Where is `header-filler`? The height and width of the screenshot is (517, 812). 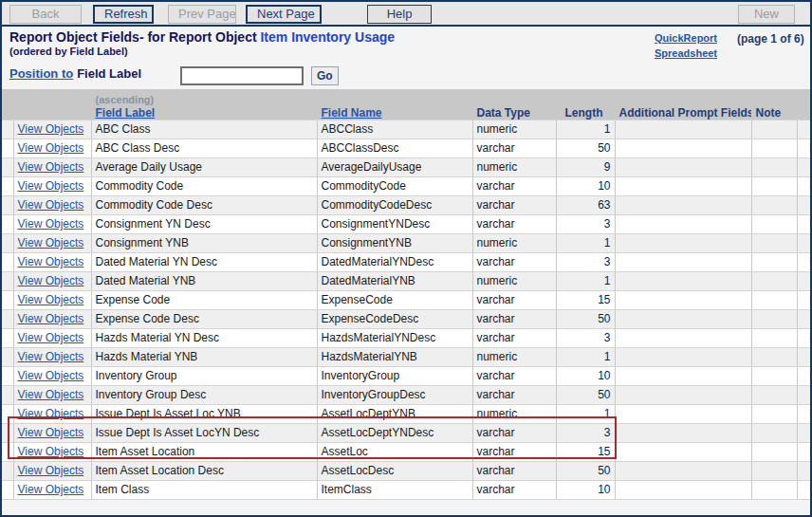 header-filler is located at coordinates (803, 104).